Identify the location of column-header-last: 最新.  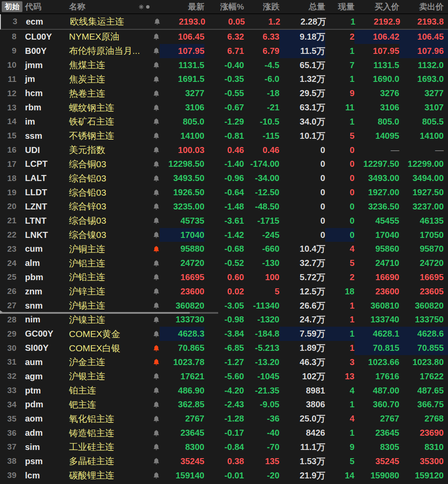
(182, 7).